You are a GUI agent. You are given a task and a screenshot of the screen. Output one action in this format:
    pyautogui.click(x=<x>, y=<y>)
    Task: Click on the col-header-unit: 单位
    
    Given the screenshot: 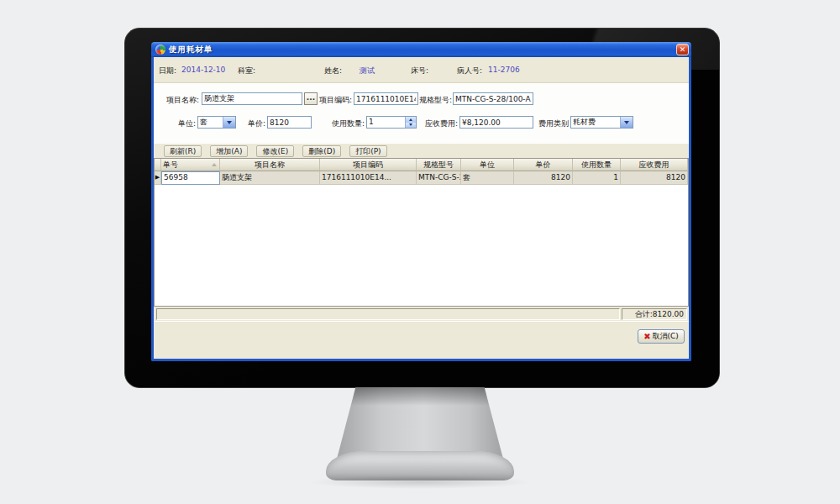 What is the action you would take?
    pyautogui.click(x=487, y=165)
    